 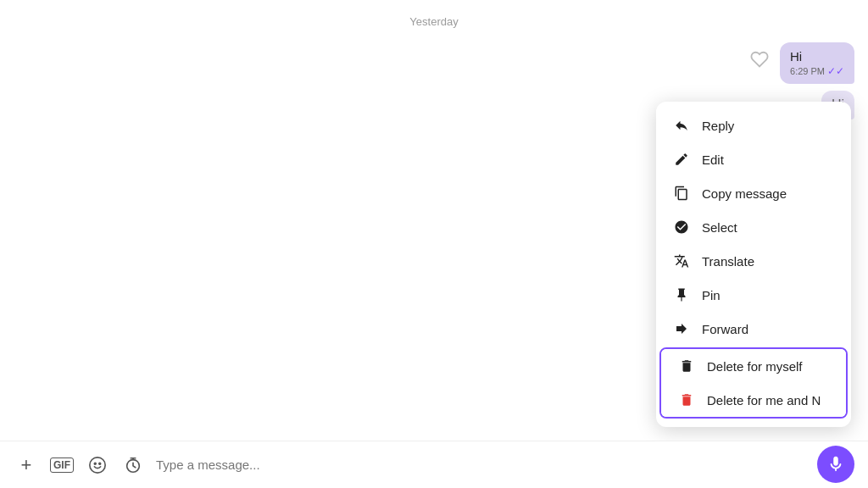 What do you see at coordinates (754, 227) in the screenshot?
I see `menu-item-select: Select` at bounding box center [754, 227].